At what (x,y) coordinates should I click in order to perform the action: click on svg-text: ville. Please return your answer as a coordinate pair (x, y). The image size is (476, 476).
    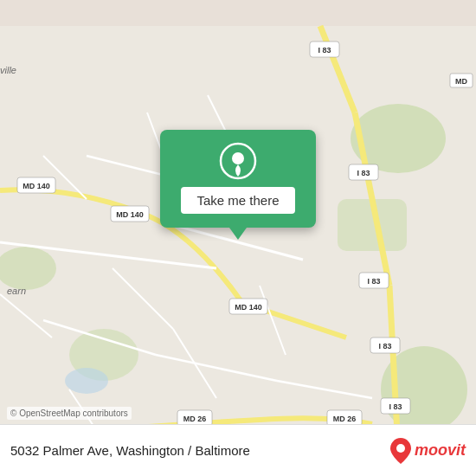
    Looking at the image, I should click on (9, 70).